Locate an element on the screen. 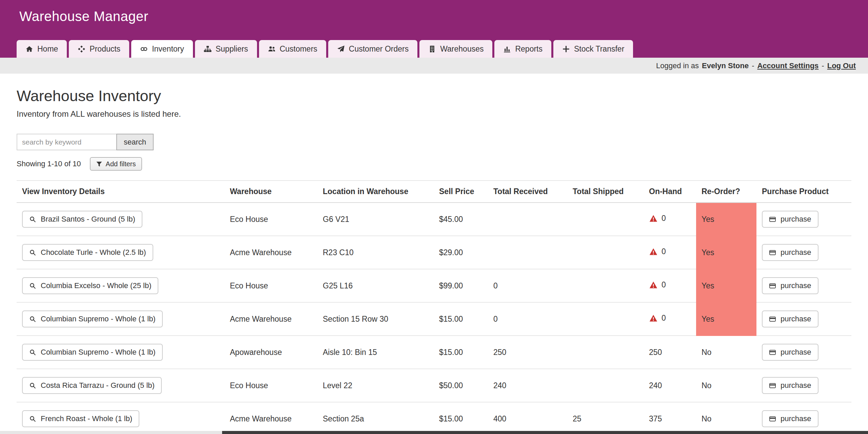  location-cell: Aisle 10: Bin 15 is located at coordinates (376, 352).